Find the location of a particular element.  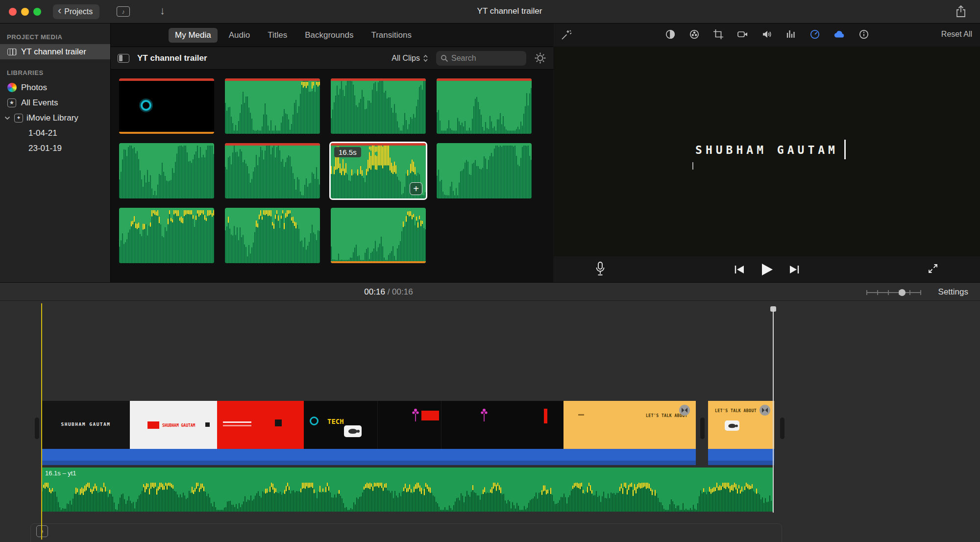

flower-icon is located at coordinates (416, 415).